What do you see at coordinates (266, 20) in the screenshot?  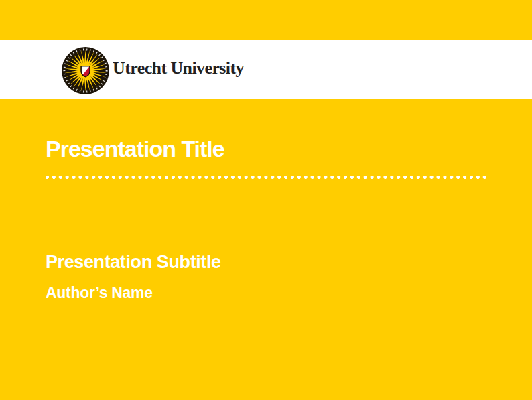 I see `top-accent-bar` at bounding box center [266, 20].